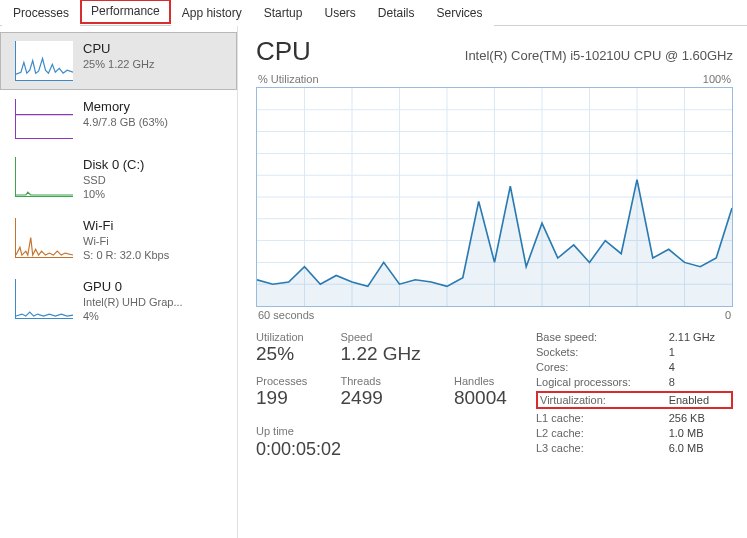  I want to click on l2-cache-label: L2 cache:, so click(592, 433).